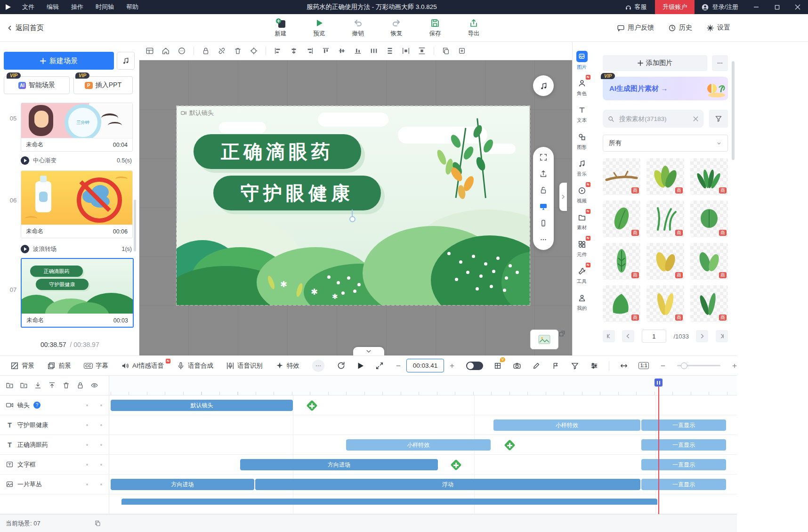 The width and height of the screenshot is (808, 532). What do you see at coordinates (435, 28) in the screenshot?
I see `save-button: 保存` at bounding box center [435, 28].